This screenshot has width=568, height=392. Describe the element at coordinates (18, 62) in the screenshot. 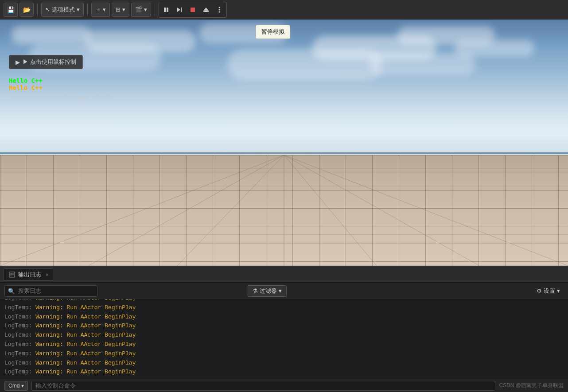

I see `play-triangle-icon: ▶` at that location.